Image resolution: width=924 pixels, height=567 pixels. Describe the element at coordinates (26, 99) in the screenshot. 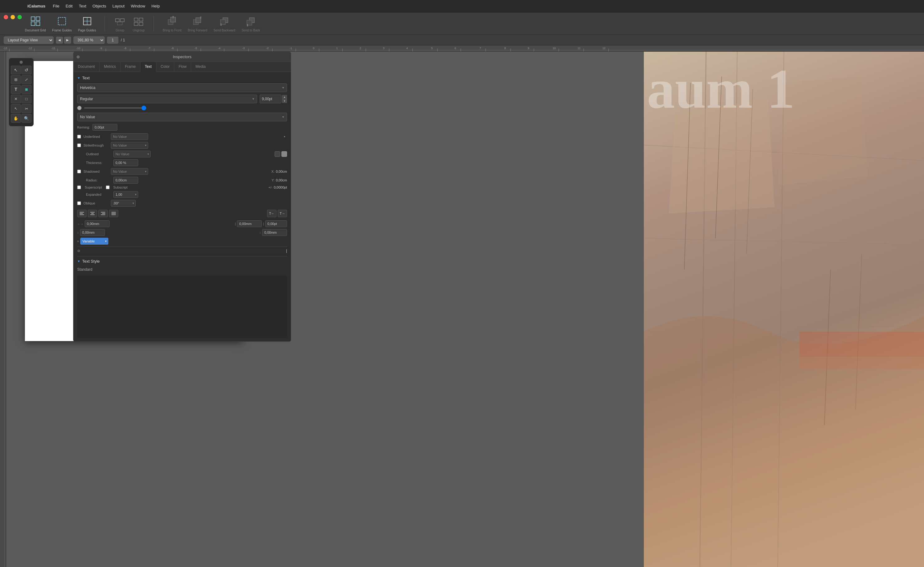

I see `box-tool-button: □` at that location.